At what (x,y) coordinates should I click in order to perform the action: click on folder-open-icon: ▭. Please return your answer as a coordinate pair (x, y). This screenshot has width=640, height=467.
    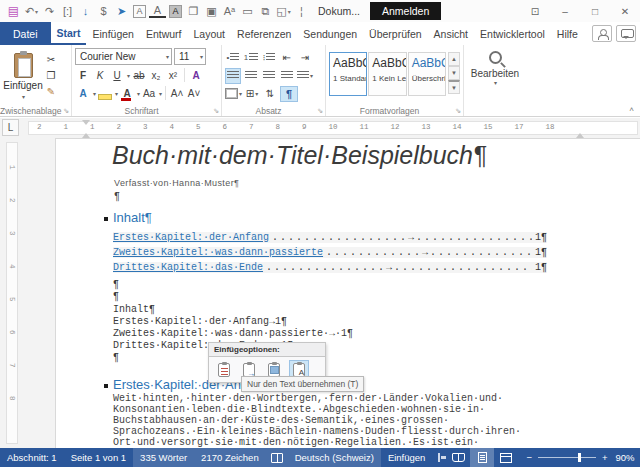
    Looking at the image, I should click on (248, 12).